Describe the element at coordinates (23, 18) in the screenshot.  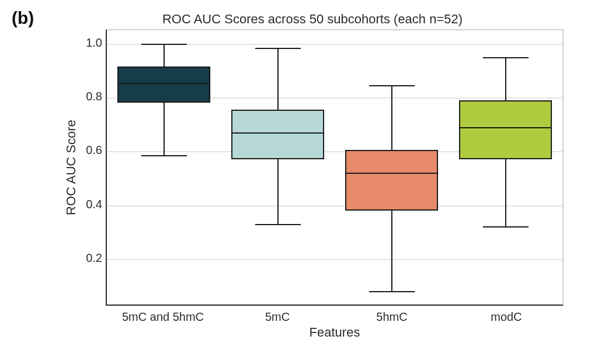
I see `panel-label: (b)` at that location.